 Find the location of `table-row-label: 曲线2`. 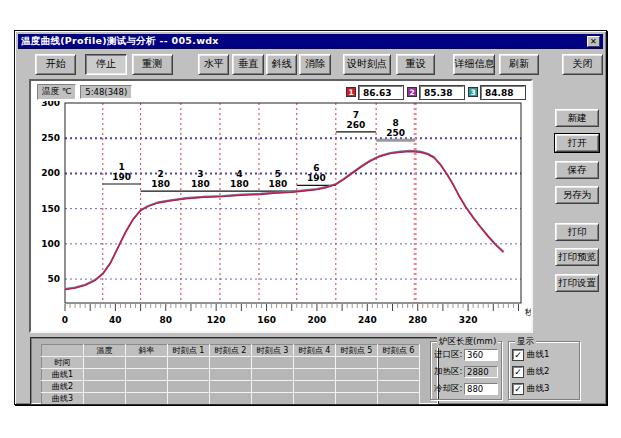

table-row-label: 曲线2 is located at coordinates (63, 387).